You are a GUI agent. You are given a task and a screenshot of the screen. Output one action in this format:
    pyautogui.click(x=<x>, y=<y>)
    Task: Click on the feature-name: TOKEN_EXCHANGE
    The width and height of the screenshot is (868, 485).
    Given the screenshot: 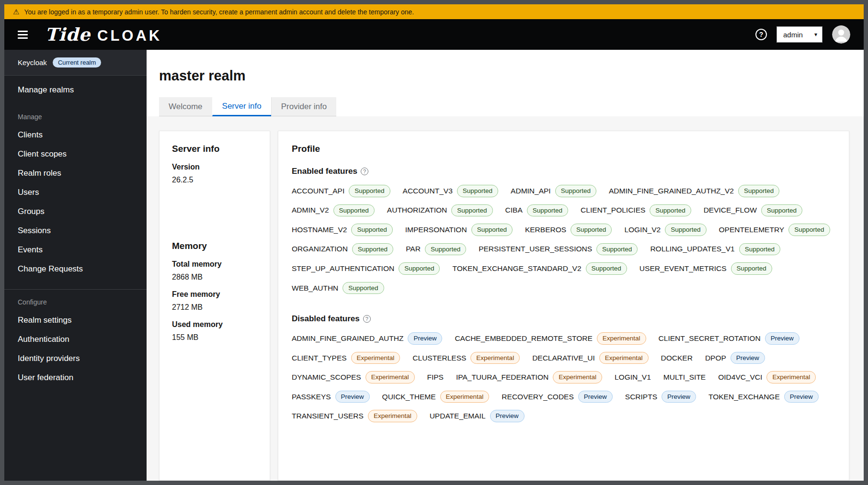 What is the action you would take?
    pyautogui.click(x=744, y=397)
    